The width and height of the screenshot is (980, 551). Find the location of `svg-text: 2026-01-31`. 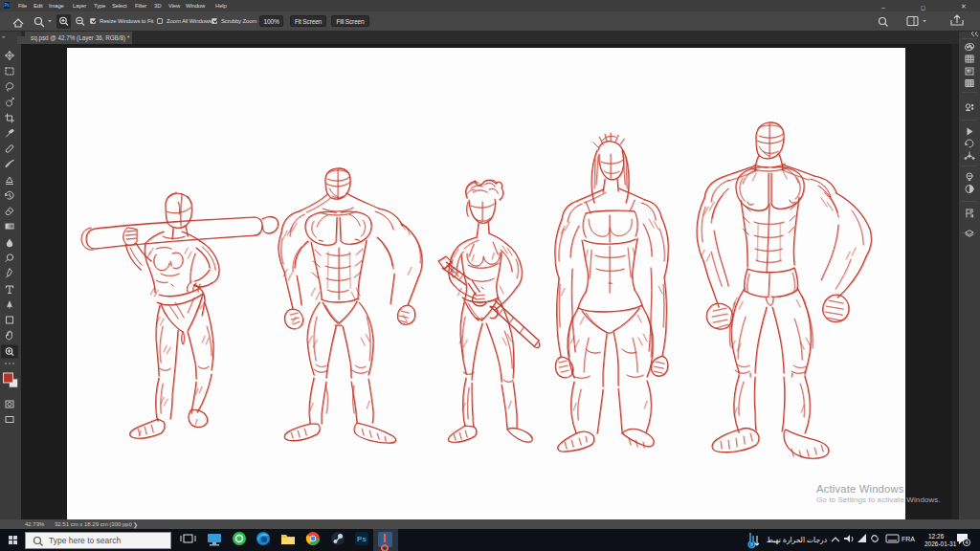

svg-text: 2026-01-31 is located at coordinates (941, 543).